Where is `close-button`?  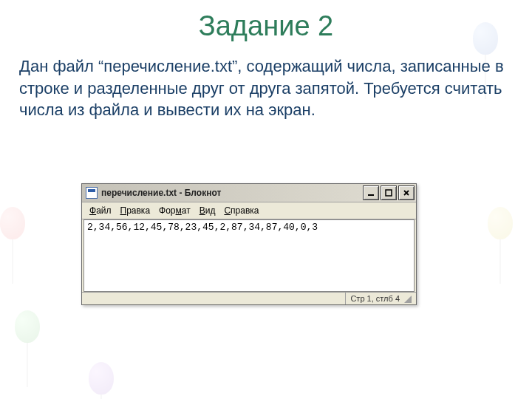
close-button is located at coordinates (406, 193).